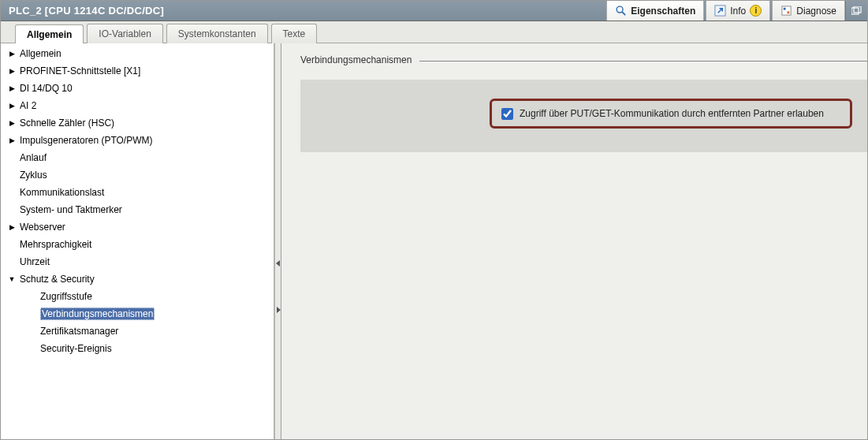 Image resolution: width=868 pixels, height=440 pixels. I want to click on tree-item: ▶PROFINET-Schnittstelle [X1], so click(137, 71).